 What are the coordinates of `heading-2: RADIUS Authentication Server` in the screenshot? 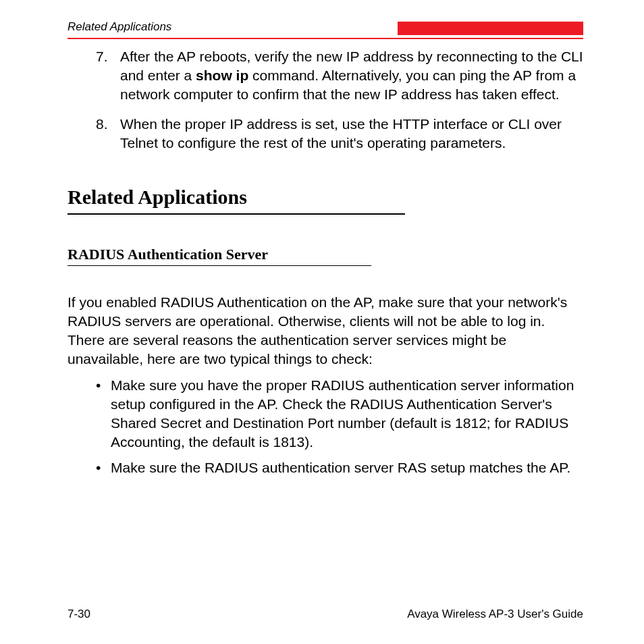 It's located at (325, 254).